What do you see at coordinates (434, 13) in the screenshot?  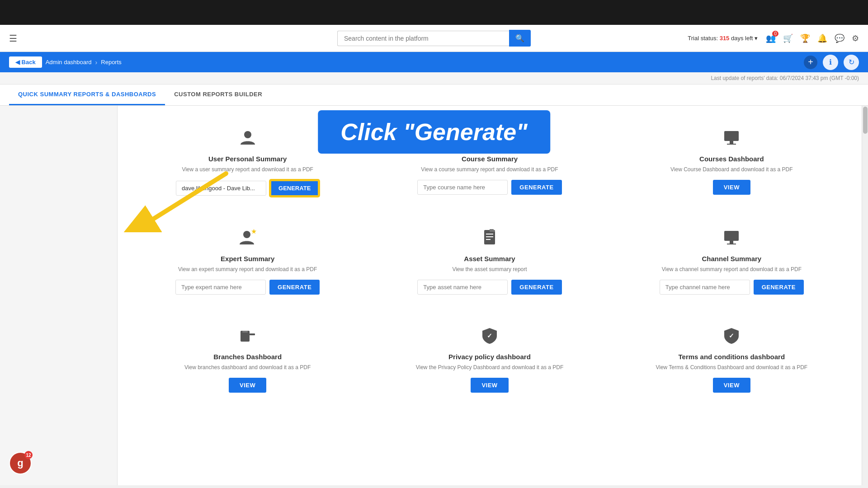 I see `top-bar` at bounding box center [434, 13].